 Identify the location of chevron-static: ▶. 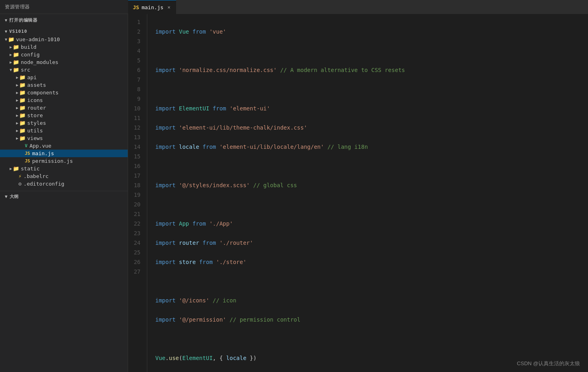
(11, 169).